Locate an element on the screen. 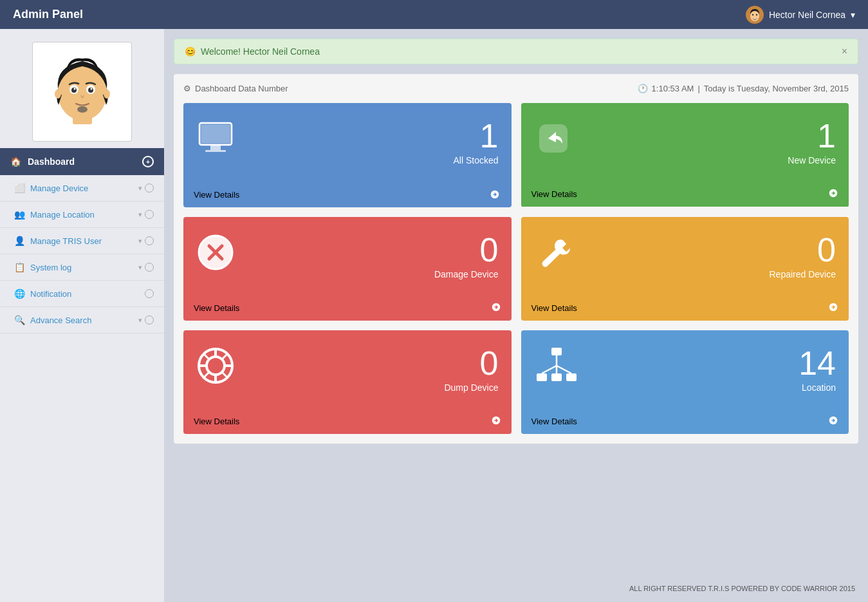  damage-device-number: 0 is located at coordinates (466, 250).